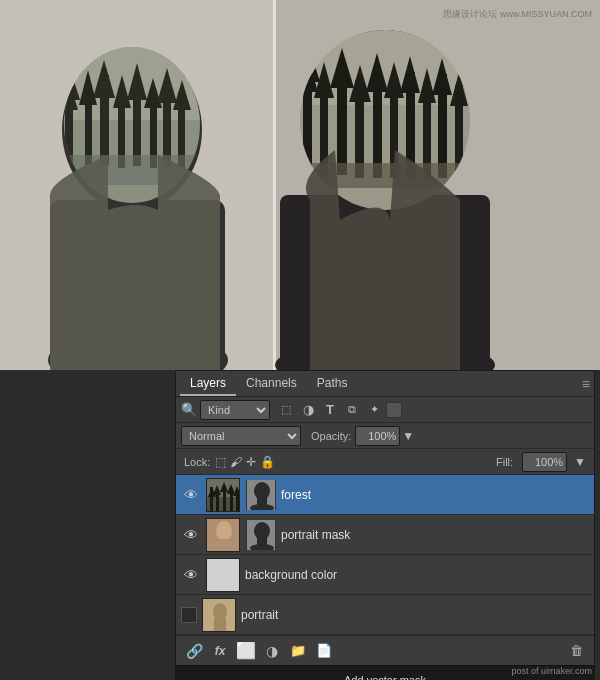 This screenshot has height=680, width=600. I want to click on tab-layers: Layers, so click(208, 384).